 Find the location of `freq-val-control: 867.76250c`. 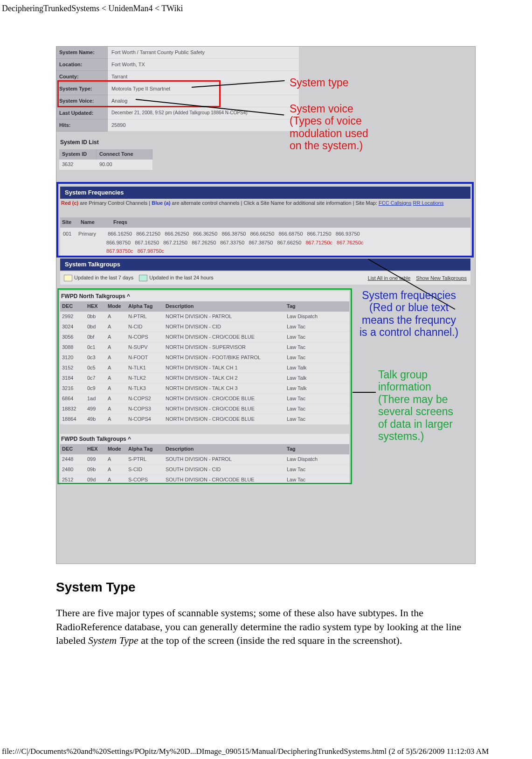

freq-val-control: 867.76250c is located at coordinates (350, 243).